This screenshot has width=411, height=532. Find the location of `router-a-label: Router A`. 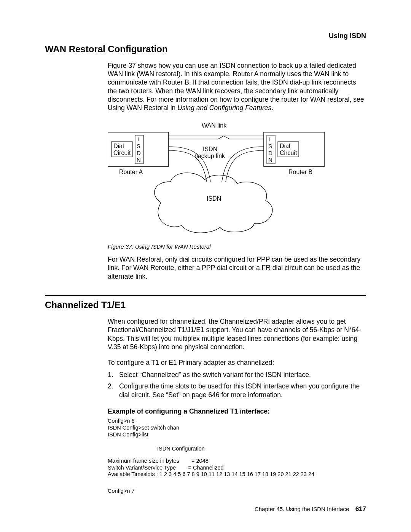

router-a-label: Router A is located at coordinates (131, 172).